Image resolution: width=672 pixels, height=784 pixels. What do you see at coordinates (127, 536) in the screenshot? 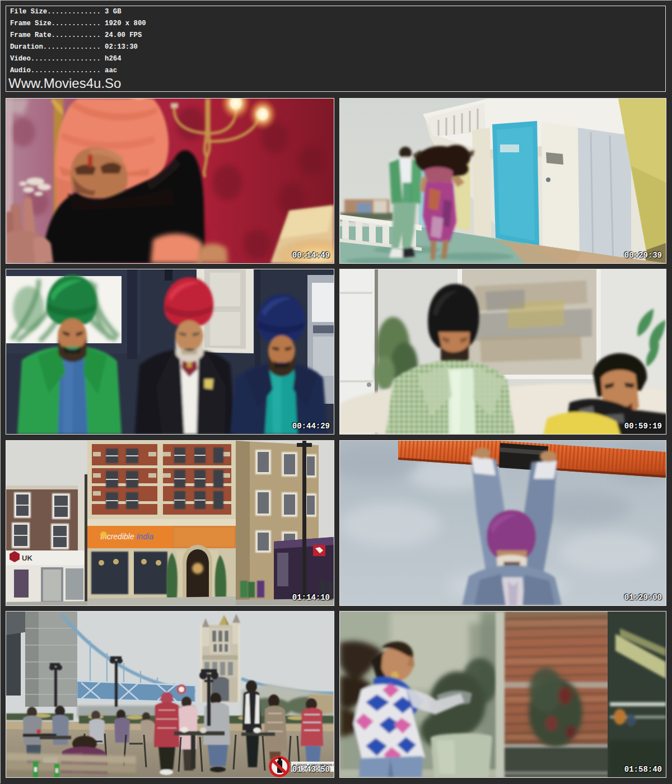
I see `svg-text: Incredible India` at bounding box center [127, 536].